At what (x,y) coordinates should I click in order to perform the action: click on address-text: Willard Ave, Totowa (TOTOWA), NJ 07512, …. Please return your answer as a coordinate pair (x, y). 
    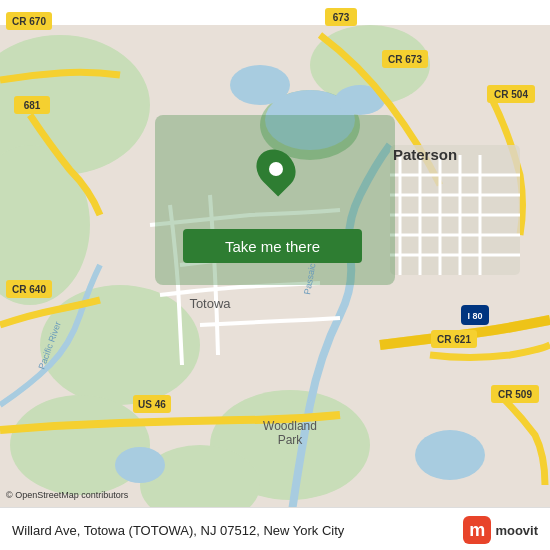
    Looking at the image, I should click on (178, 530).